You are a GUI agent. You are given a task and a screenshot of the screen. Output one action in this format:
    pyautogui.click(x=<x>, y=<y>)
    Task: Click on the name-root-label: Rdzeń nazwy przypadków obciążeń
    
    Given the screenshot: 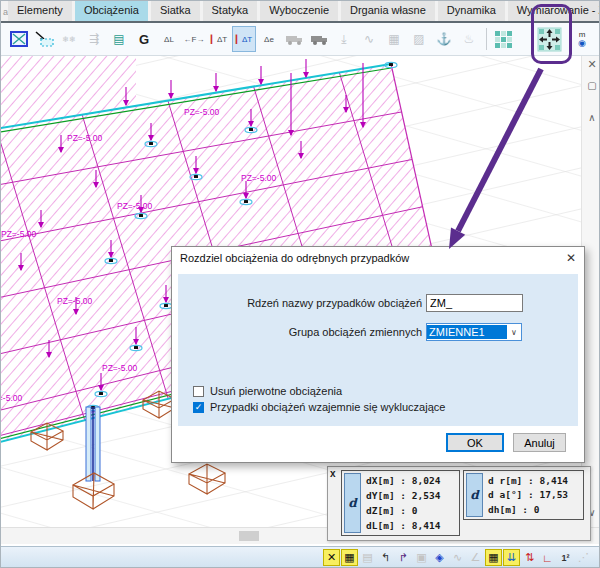 What is the action you would take?
    pyautogui.click(x=300, y=303)
    